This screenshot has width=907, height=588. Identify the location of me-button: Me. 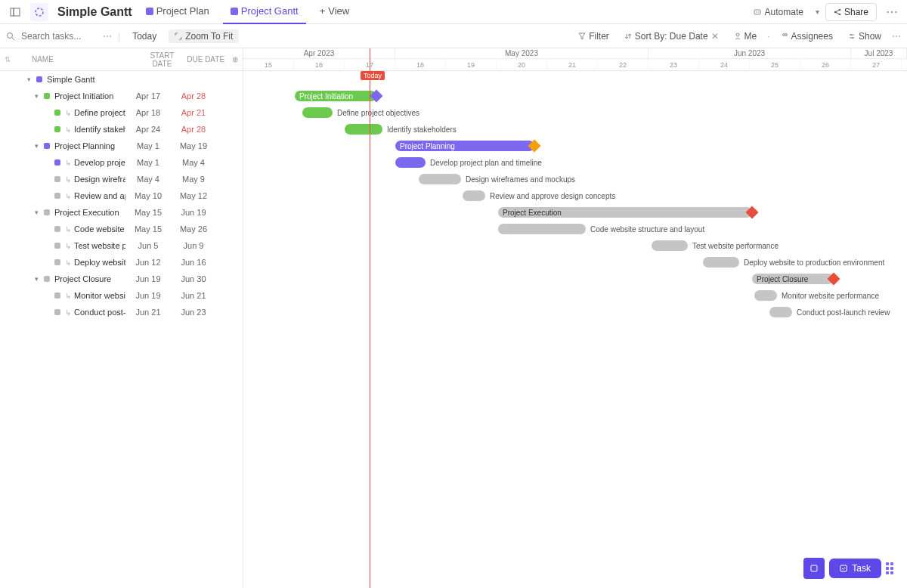
(745, 36).